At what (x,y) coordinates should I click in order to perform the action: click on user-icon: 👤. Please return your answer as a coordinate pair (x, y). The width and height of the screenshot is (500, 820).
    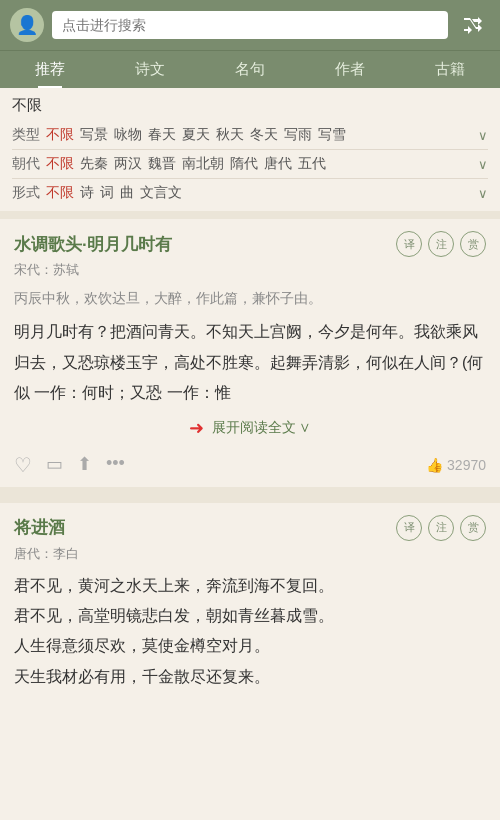
    Looking at the image, I should click on (27, 25).